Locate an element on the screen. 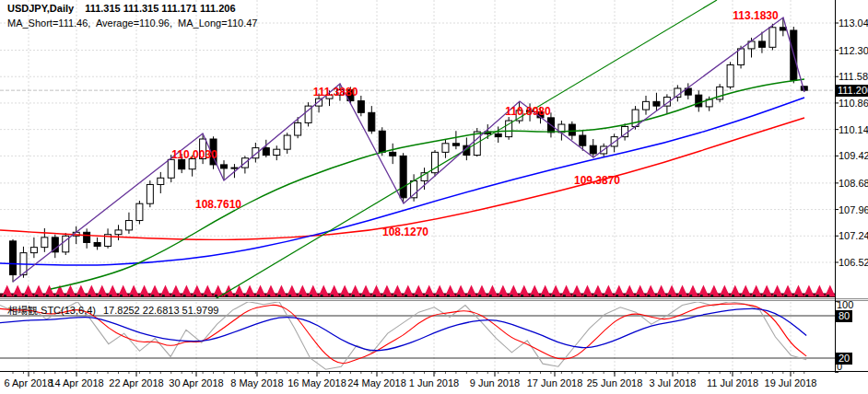  price-axis-label: 107.960 is located at coordinates (853, 210).